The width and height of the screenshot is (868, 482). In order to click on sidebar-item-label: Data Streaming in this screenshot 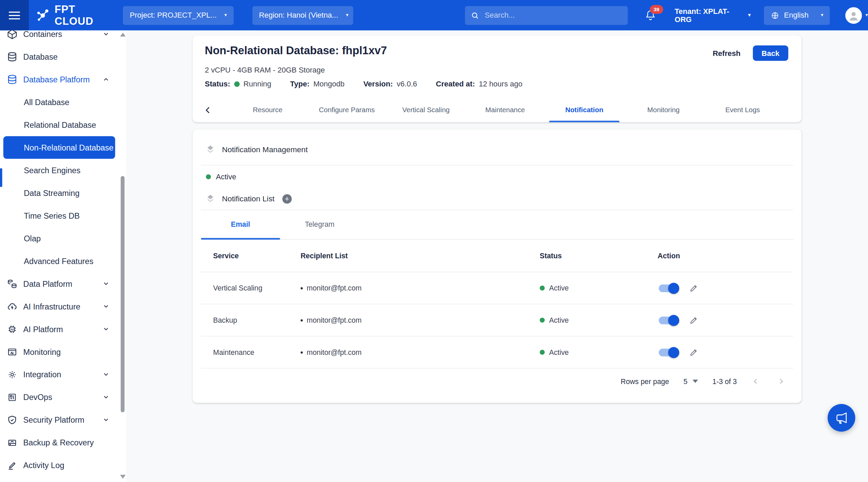, I will do `click(52, 193)`.